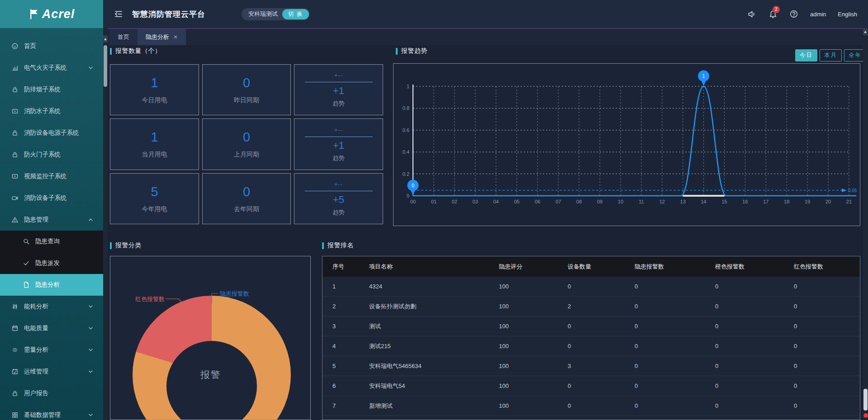  Describe the element at coordinates (43, 415) in the screenshot. I see `sidebar-item-label: 基础数据管理` at that location.